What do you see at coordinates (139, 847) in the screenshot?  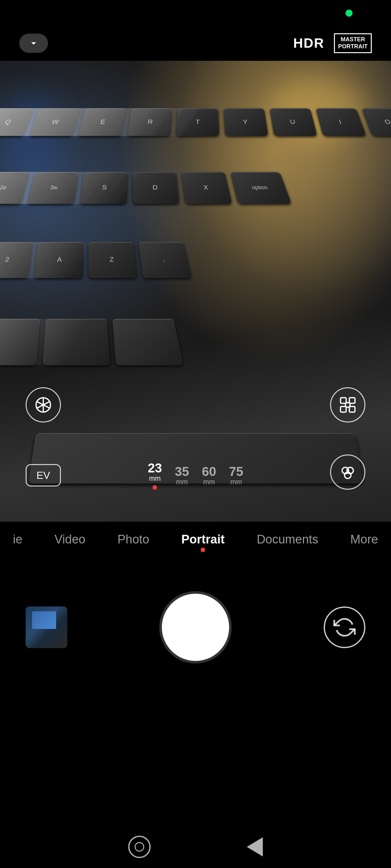 I see `home-button` at bounding box center [139, 847].